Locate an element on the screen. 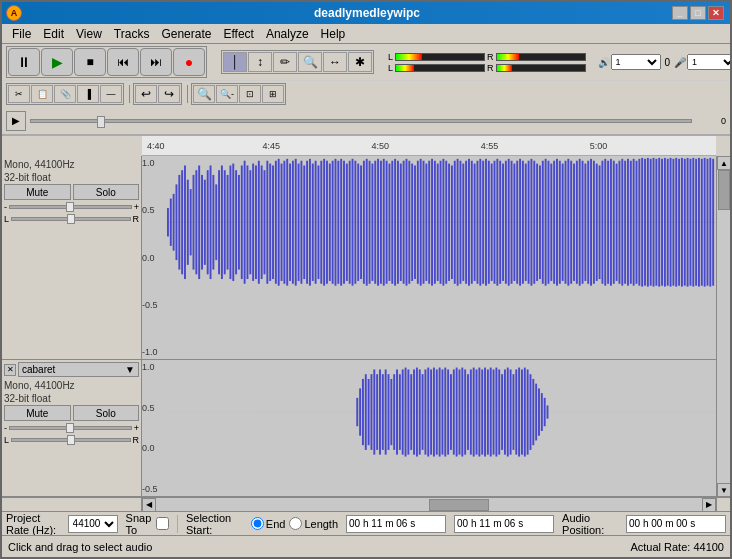  timeshift-tool: ↔ is located at coordinates (335, 62).